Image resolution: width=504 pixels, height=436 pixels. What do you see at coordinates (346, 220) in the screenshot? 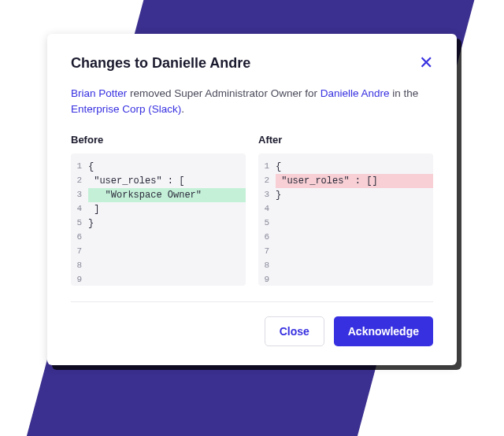
I see `after-code-block: 1{2 "user_roles" : []3}456789` at bounding box center [346, 220].